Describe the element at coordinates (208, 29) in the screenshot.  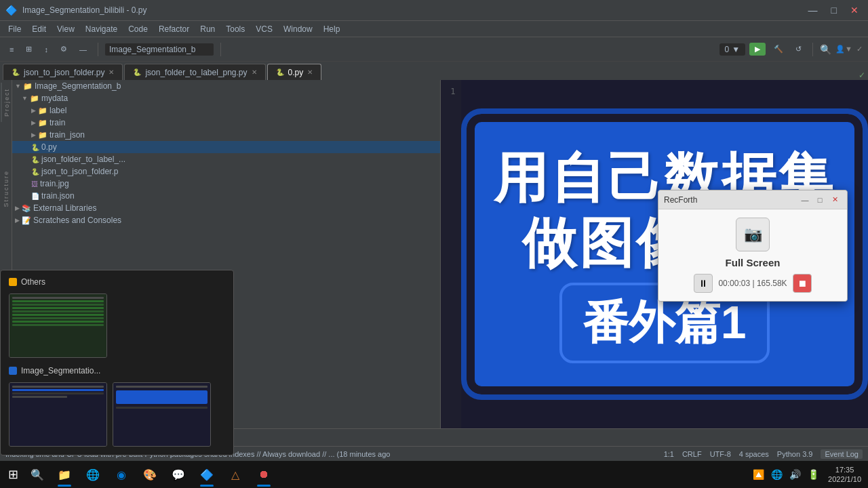
I see `menu-run: Run` at that location.